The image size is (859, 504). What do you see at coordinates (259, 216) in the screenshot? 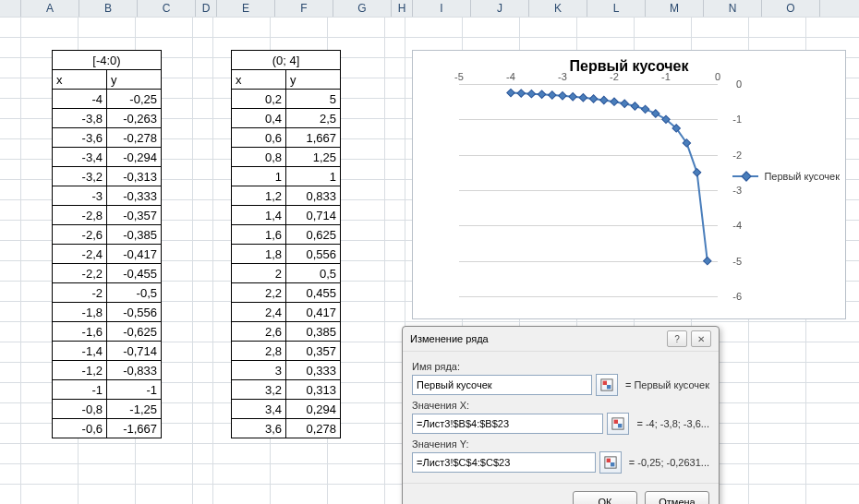
I see `cell: 1,4` at bounding box center [259, 216].